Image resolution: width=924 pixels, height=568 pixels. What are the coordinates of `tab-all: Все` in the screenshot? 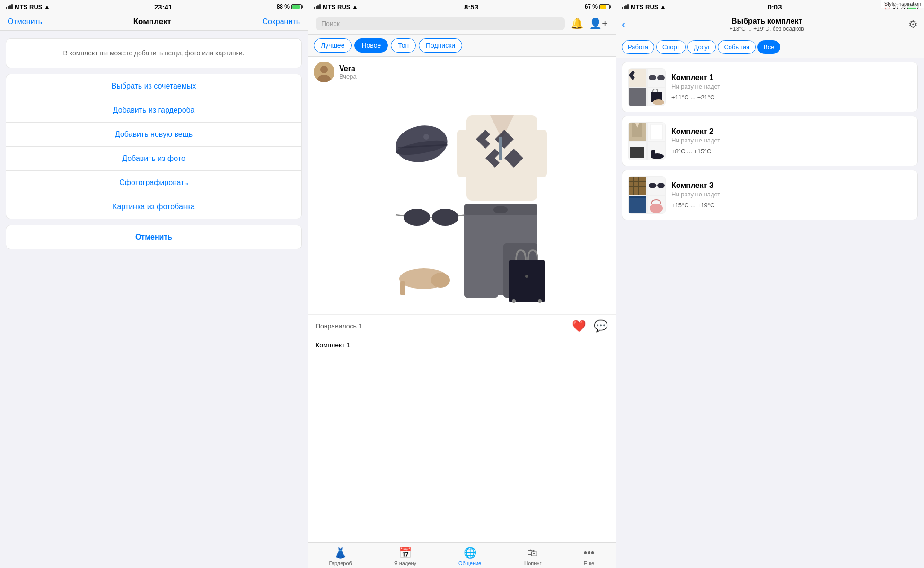 It's located at (769, 47).